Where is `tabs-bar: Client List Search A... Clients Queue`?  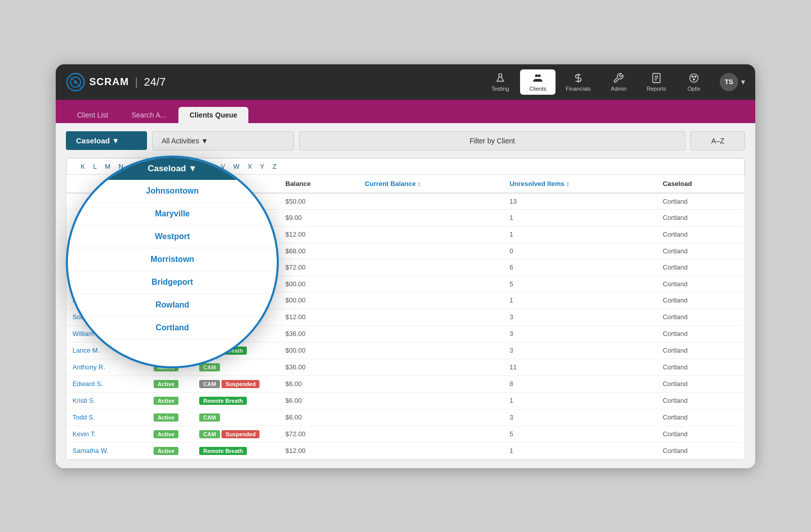 tabs-bar: Client List Search A... Clients Queue is located at coordinates (406, 111).